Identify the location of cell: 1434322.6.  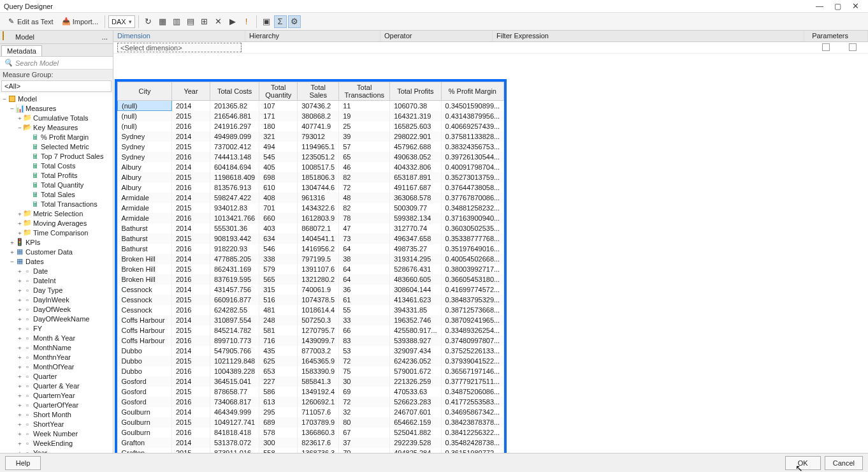
(319, 208).